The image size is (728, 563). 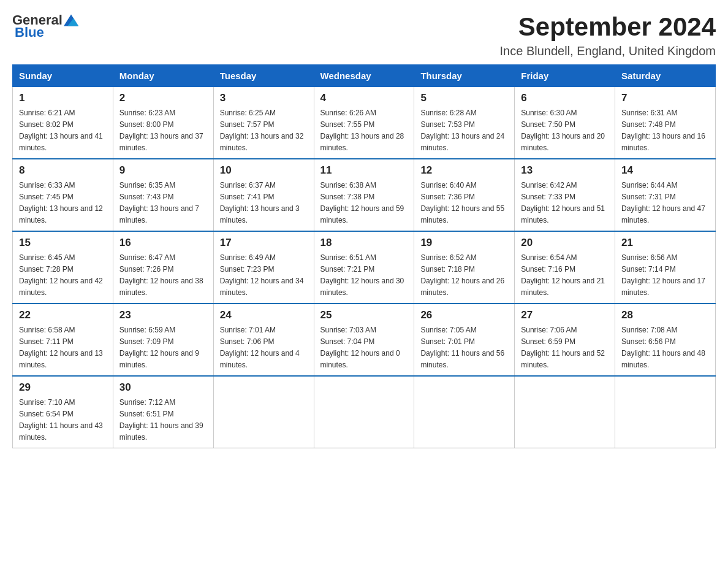 What do you see at coordinates (364, 123) in the screenshot?
I see `day-cell: 4 Sunrise: 6:26 AMSunset: 7:55 PMDayligh…` at bounding box center [364, 123].